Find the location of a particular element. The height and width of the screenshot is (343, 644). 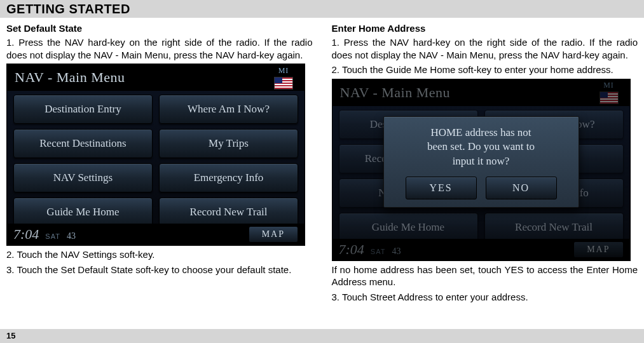

right-heading: Enter Home Address is located at coordinates (485, 28).